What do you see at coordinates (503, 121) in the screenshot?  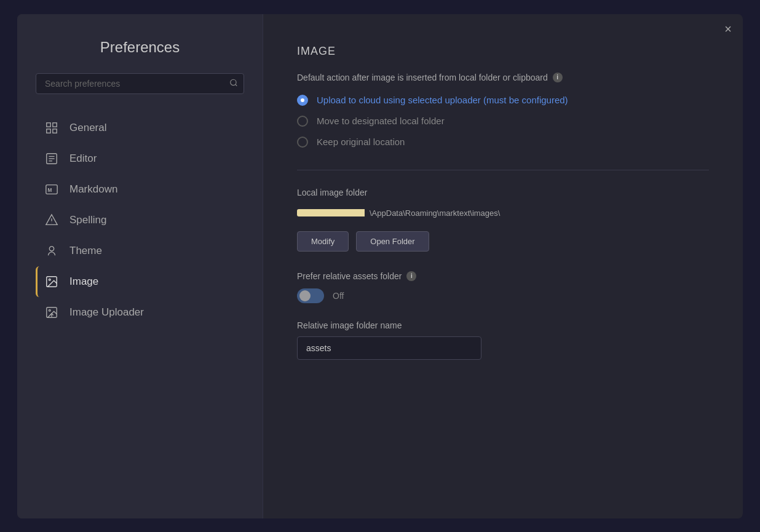 I see `radio-group-default-action: Upload to cloud using selected uploader …` at bounding box center [503, 121].